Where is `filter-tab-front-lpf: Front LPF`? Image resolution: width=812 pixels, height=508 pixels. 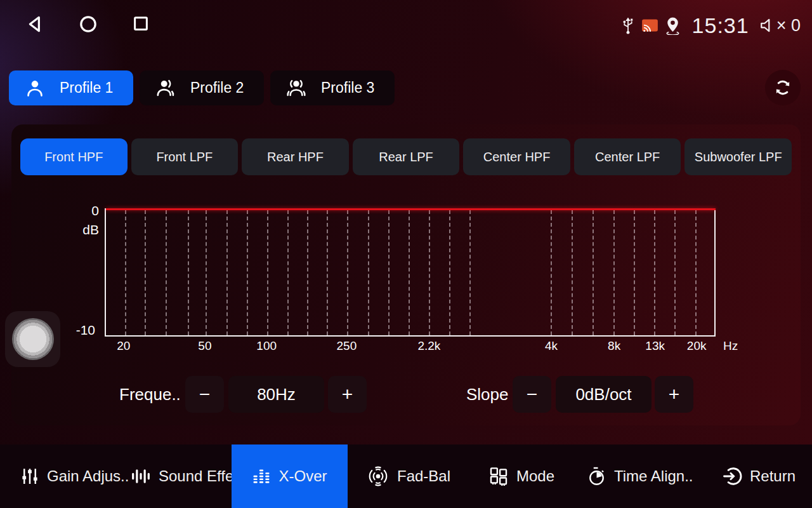 filter-tab-front-lpf: Front LPF is located at coordinates (185, 157).